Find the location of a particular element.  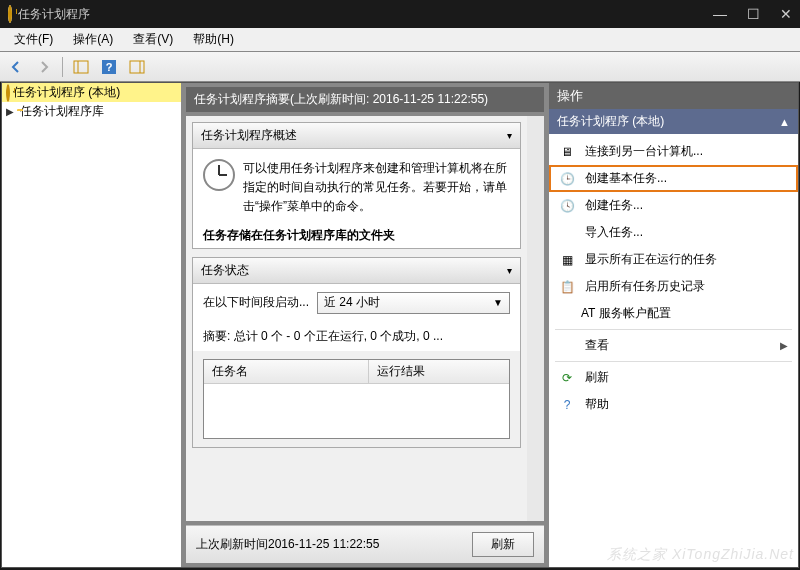

action-enable-history: 📋 启用所有任务历史记录 is located at coordinates (674, 286).